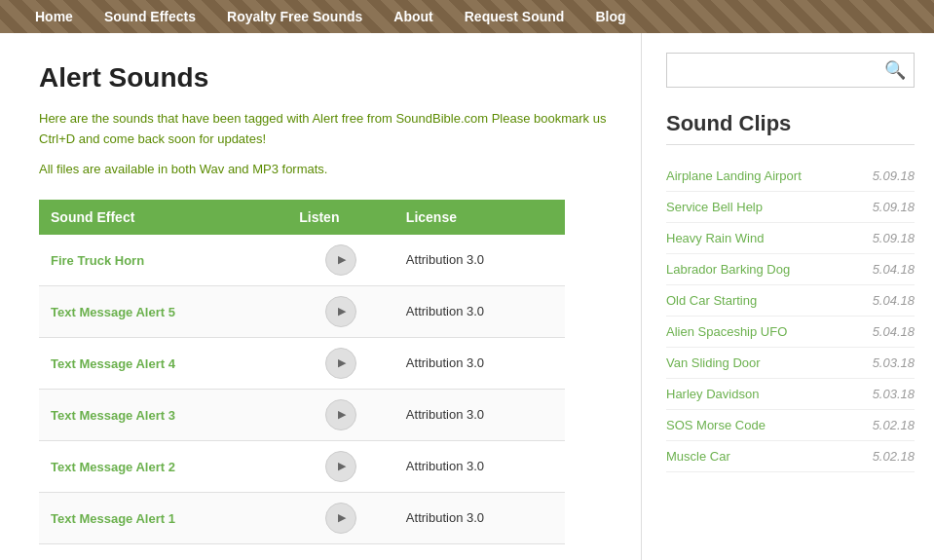 This screenshot has width=934, height=560. Describe the element at coordinates (727, 331) in the screenshot. I see `clip-name: Alien Spaceship UFO` at that location.